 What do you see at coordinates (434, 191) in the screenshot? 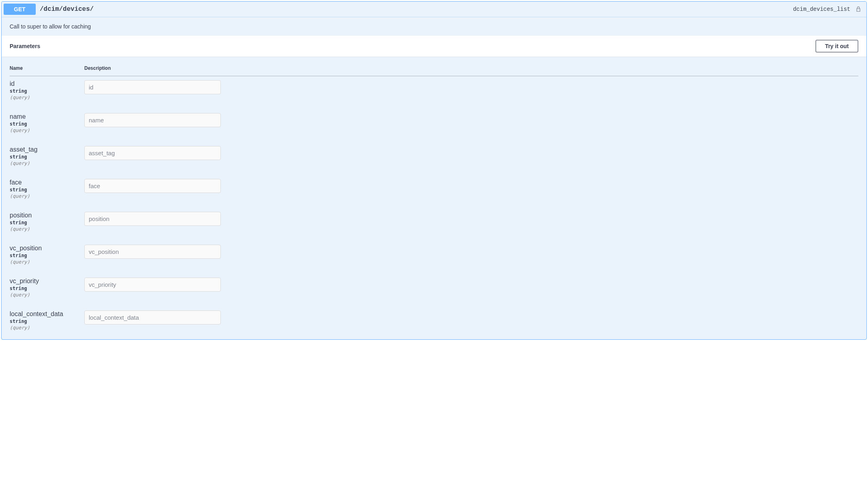
I see `parameter-row: face string (query)` at bounding box center [434, 191].